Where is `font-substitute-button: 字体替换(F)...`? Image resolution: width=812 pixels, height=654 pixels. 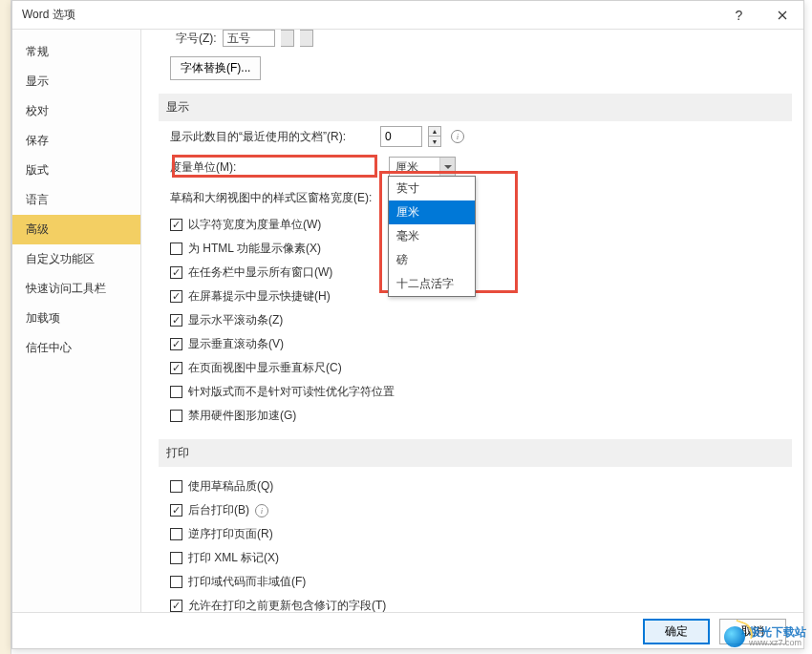
font-substitute-button: 字体替换(F)... is located at coordinates (216, 69).